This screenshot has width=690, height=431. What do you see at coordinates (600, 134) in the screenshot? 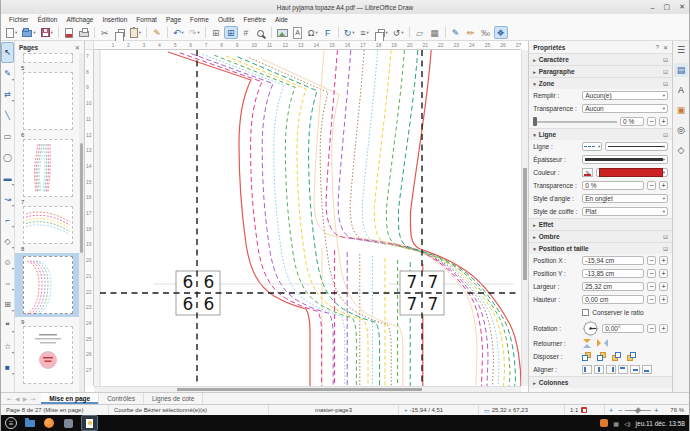
I see `section-line: ▾ Ligne ⊡` at bounding box center [600, 134].